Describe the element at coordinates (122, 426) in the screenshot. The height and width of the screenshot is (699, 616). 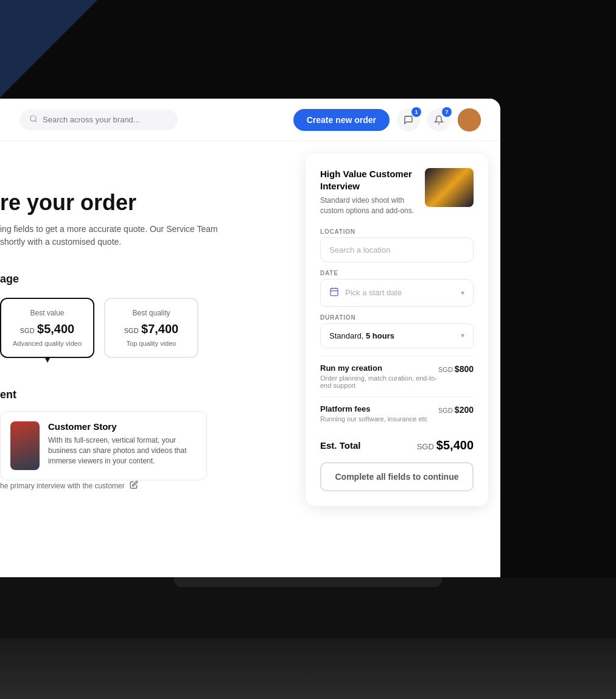
I see `story-title: Customer Story` at that location.